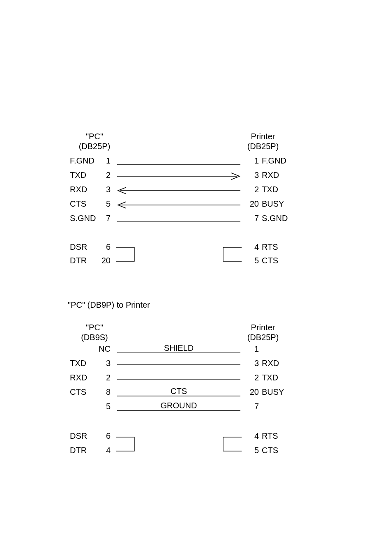 The image size is (392, 555). Describe the element at coordinates (104, 219) in the screenshot. I see `left-pin-number: 7` at that location.